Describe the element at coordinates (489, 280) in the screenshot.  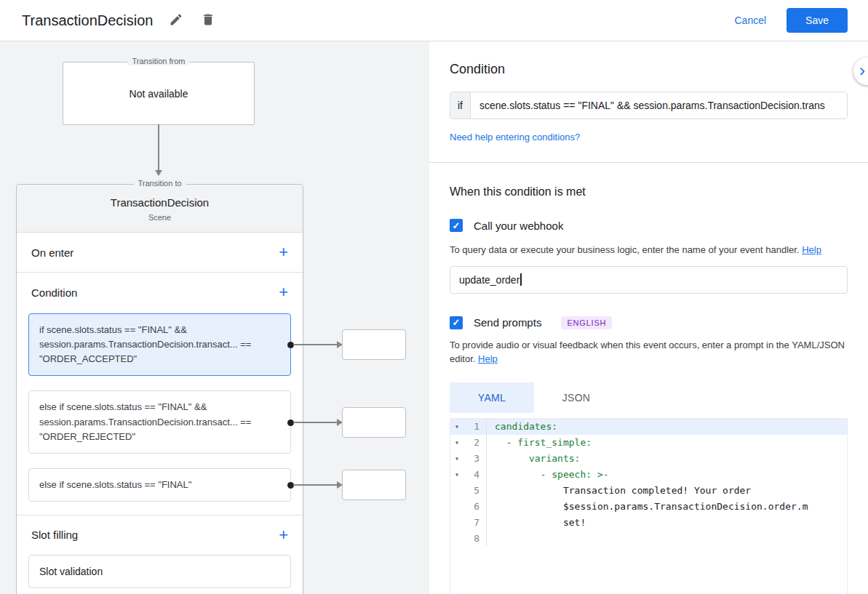
I see `webhook-handler-value: update_order` at that location.